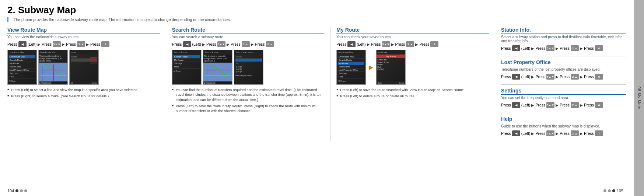 The width and height of the screenshot is (644, 196). I want to click on press-label-2: Press, so click(177, 44).